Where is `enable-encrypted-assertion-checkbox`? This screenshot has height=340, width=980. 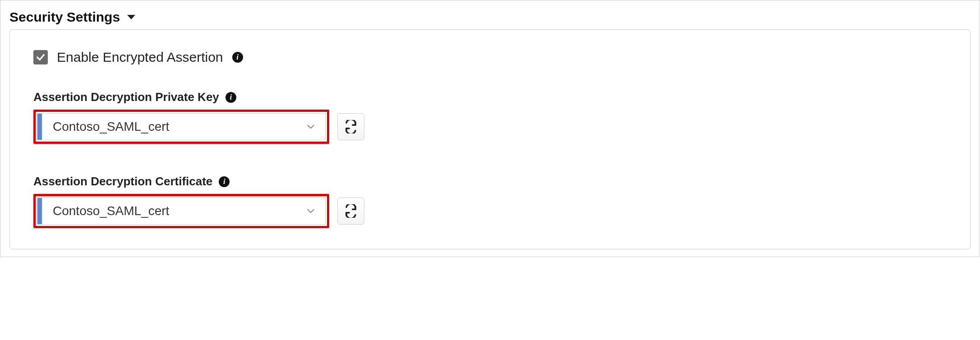
enable-encrypted-assertion-checkbox is located at coordinates (41, 57).